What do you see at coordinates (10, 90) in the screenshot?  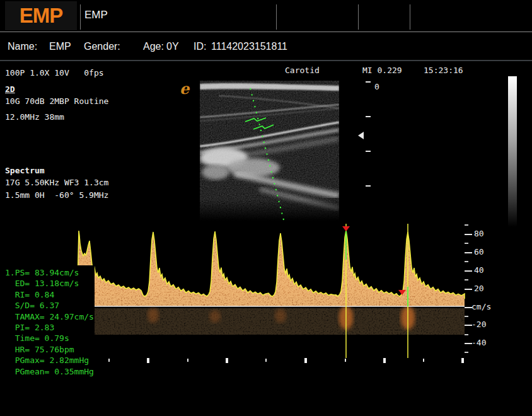 I see `mode-2d-title: 2D` at bounding box center [10, 90].